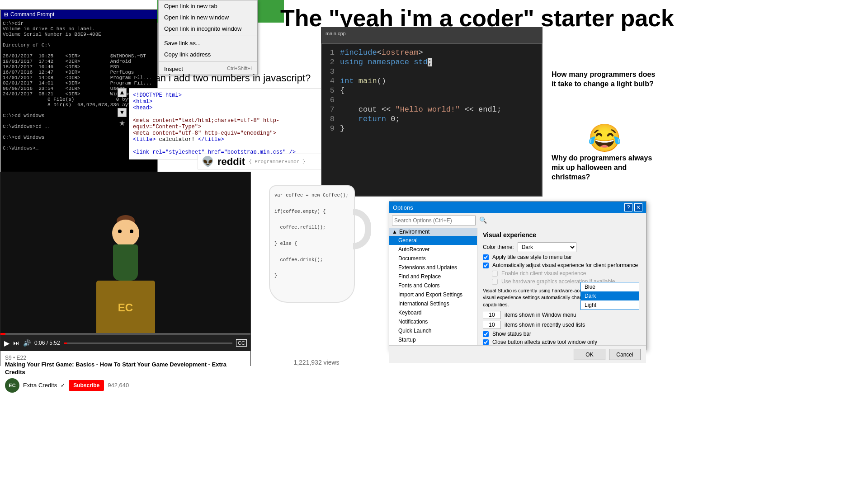 The width and height of the screenshot is (868, 488). What do you see at coordinates (228, 146) in the screenshot?
I see `html-line` at bounding box center [228, 146].